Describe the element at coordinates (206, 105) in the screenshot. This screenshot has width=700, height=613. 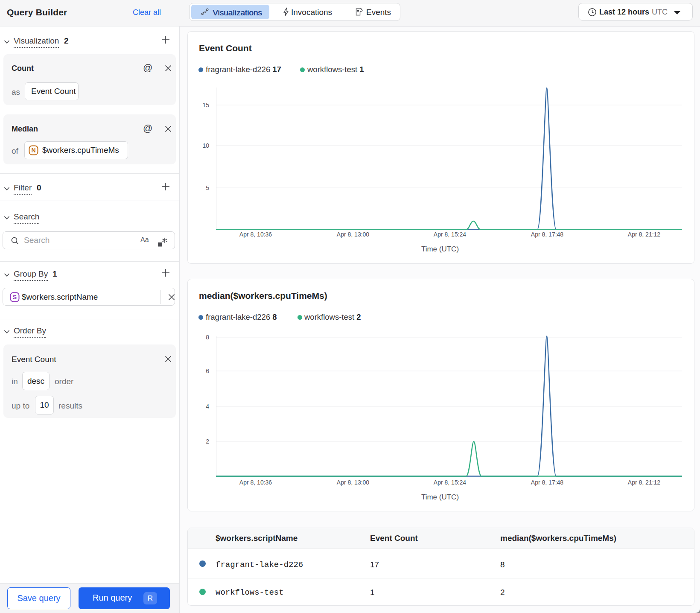
I see `svg-text: 15` at that location.